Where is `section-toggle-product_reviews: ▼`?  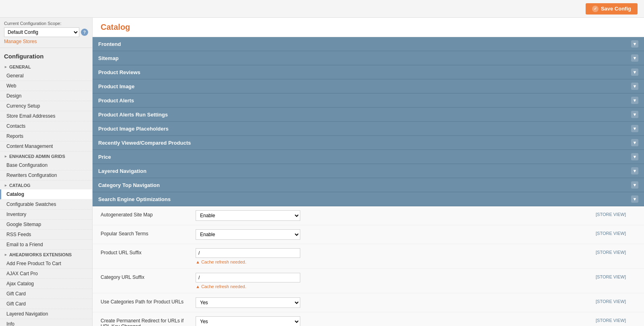 section-toggle-product_reviews: ▼ is located at coordinates (635, 72).